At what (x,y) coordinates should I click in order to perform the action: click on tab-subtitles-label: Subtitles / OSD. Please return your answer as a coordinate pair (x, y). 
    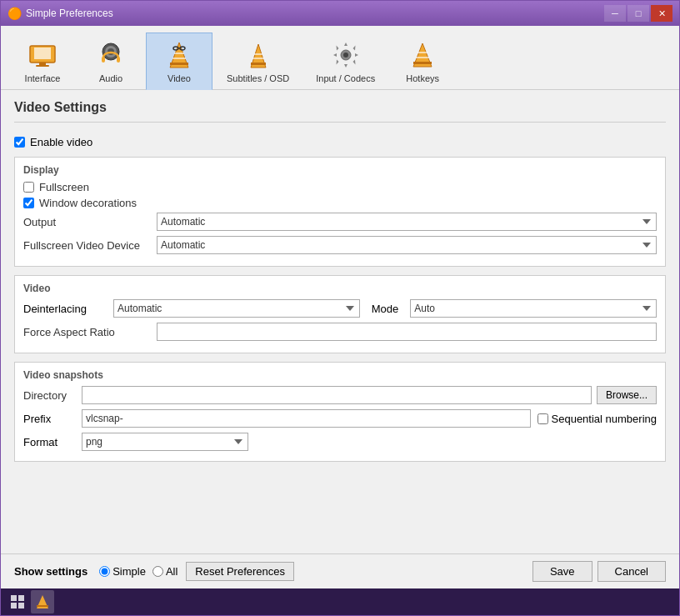
    Looking at the image, I should click on (258, 78).